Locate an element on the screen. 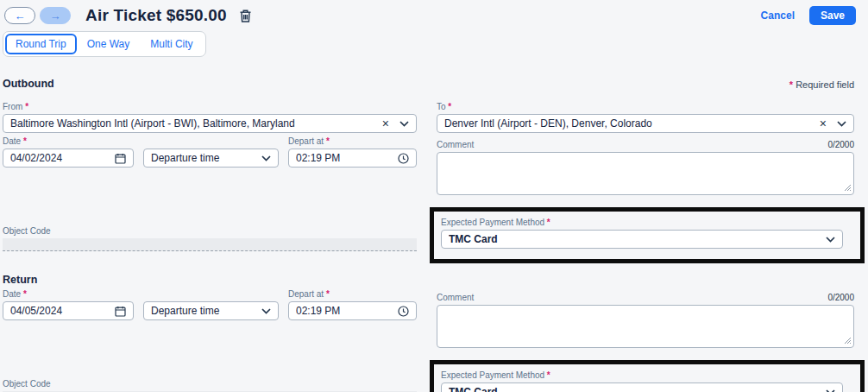 This screenshot has height=392, width=868. cancel-button: Cancel is located at coordinates (778, 16).